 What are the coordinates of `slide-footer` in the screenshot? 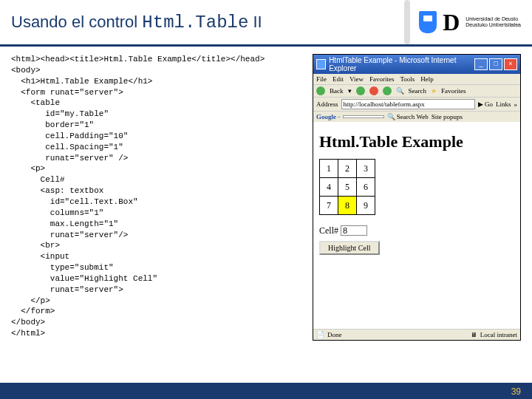 It's located at (266, 391).